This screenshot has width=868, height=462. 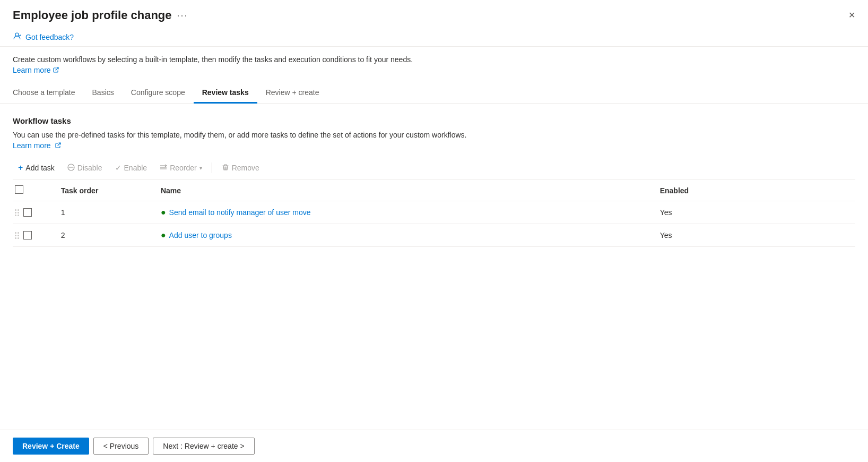 What do you see at coordinates (35, 236) in the screenshot?
I see `row2-drag-select` at bounding box center [35, 236].